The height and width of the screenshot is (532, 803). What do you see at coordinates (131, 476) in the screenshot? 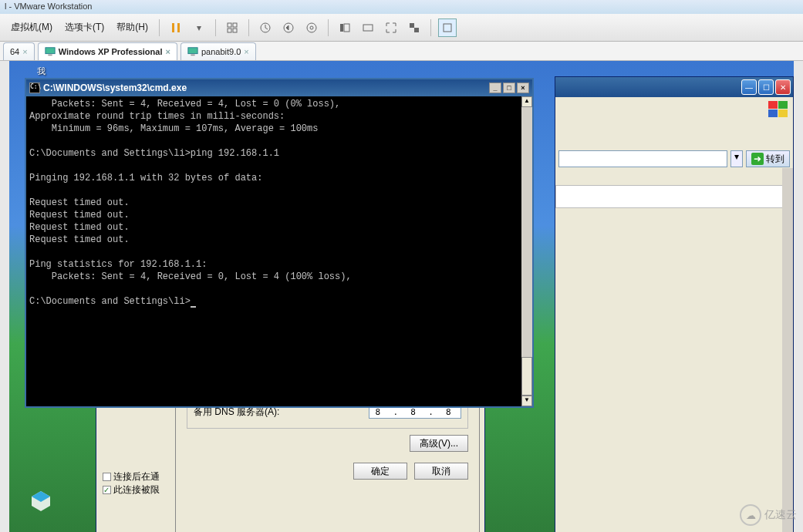
I see `checkbox-connect-notify: 连接后在通` at bounding box center [131, 476].